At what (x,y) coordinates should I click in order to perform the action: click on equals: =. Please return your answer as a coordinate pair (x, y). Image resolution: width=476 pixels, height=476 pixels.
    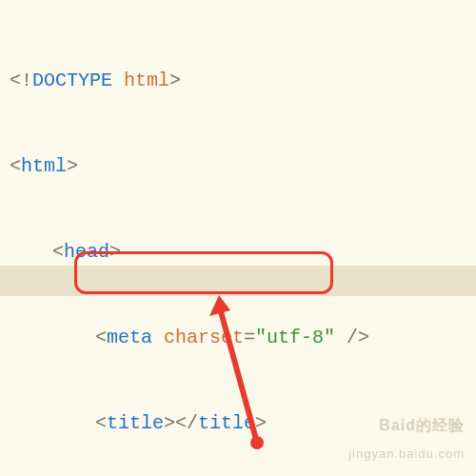
    Looking at the image, I should click on (249, 337).